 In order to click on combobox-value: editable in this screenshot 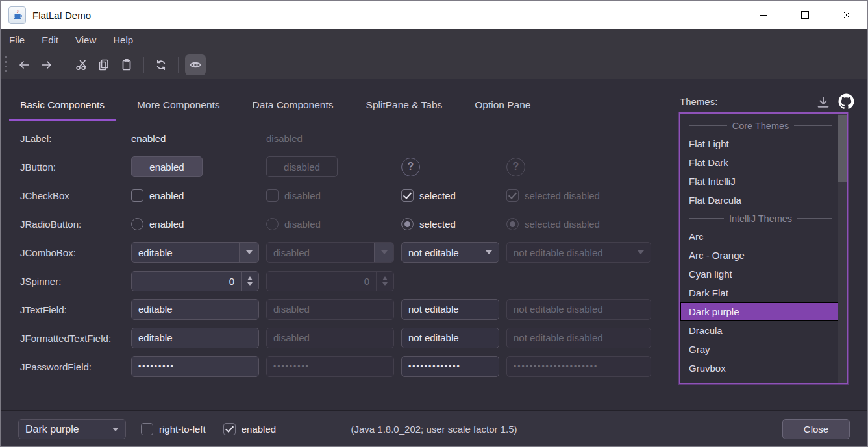, I will do `click(186, 253)`.